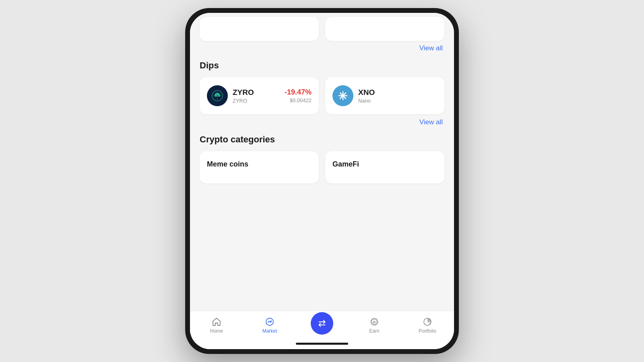 The image size is (644, 362). Describe the element at coordinates (385, 167) in the screenshot. I see `gamefi-card: GameFi` at that location.